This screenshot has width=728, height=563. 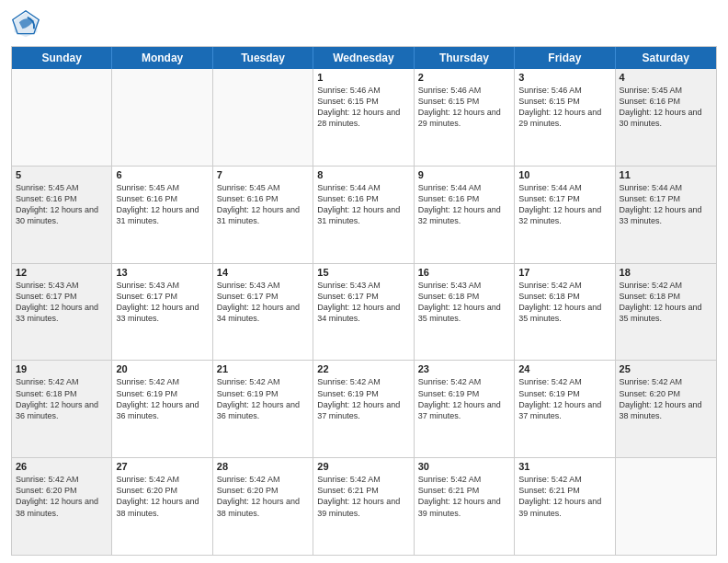 What do you see at coordinates (63, 215) in the screenshot?
I see `cal-day-5: 5Sunrise: 5:45 AM Sunset: 6:16 PM Daylig…` at bounding box center [63, 215].